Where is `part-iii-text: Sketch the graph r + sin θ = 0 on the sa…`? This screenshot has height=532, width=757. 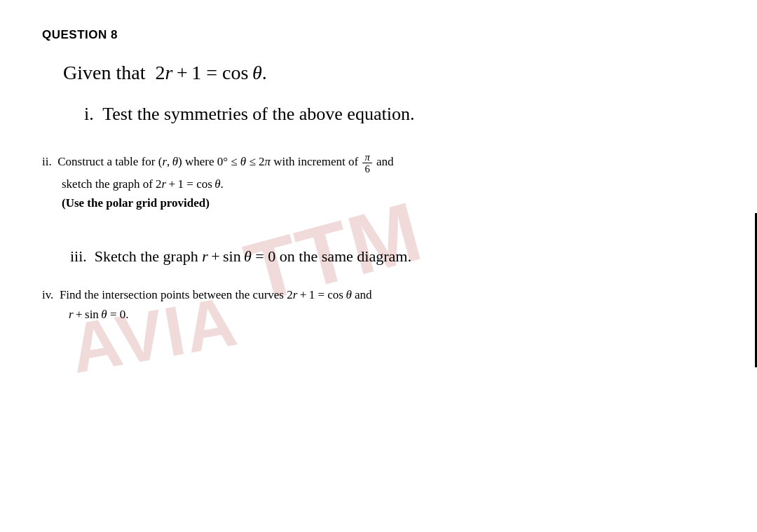
part-iii-text: Sketch the graph r + sin θ = 0 on the sa… is located at coordinates (253, 257).